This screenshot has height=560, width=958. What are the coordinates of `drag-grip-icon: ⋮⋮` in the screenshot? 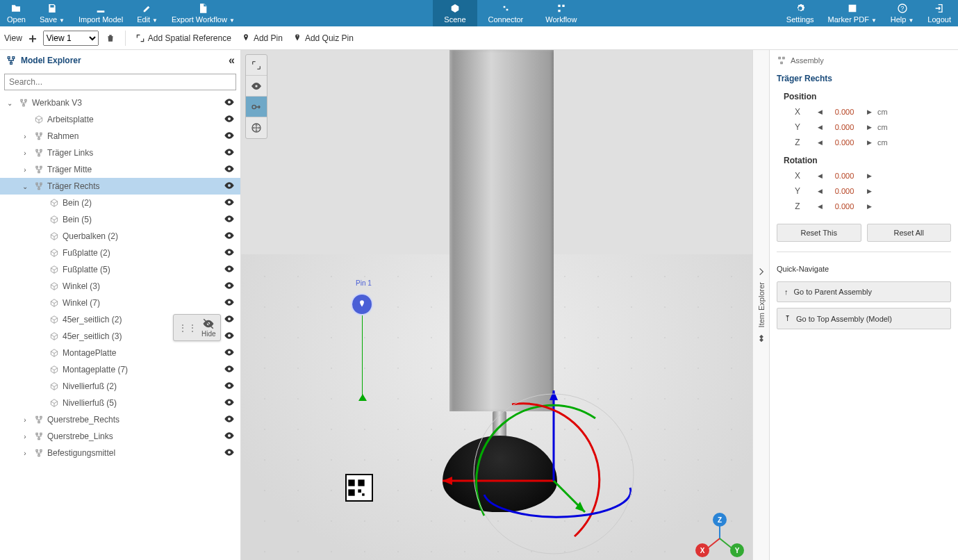 It's located at (188, 328).